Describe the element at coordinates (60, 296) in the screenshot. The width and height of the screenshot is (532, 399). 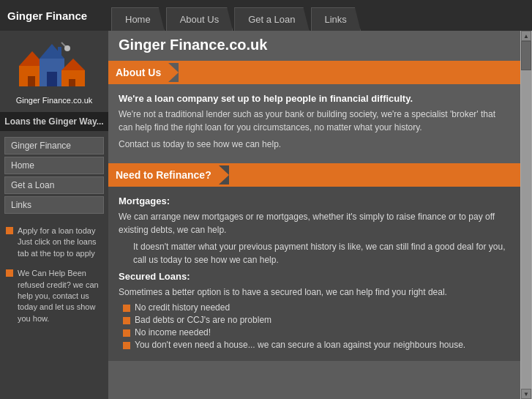
I see `sidebar-info-text-2: We Can Help Been refused credit? we can …` at that location.